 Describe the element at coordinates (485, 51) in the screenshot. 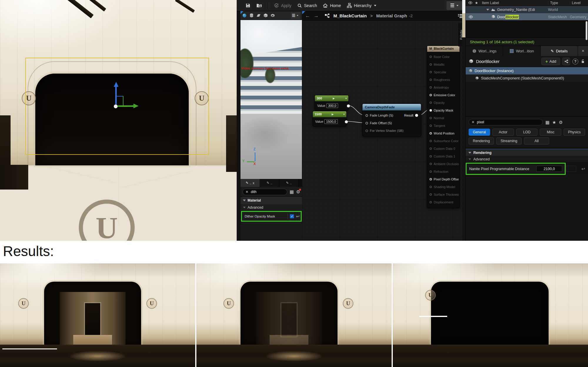

I see `tab-world-settings: Worl...ings` at that location.